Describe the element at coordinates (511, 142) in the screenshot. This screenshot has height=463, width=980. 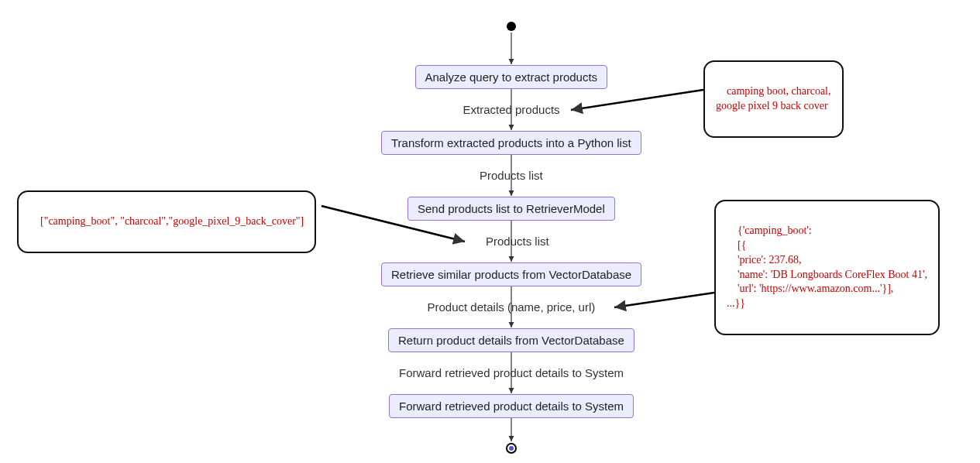
I see `node-label: Transform extracted products into a Pyth…` at that location.